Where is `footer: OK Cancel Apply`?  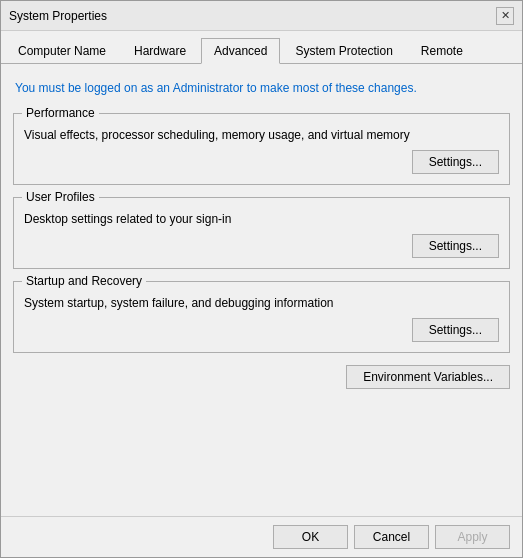 footer: OK Cancel Apply is located at coordinates (262, 536).